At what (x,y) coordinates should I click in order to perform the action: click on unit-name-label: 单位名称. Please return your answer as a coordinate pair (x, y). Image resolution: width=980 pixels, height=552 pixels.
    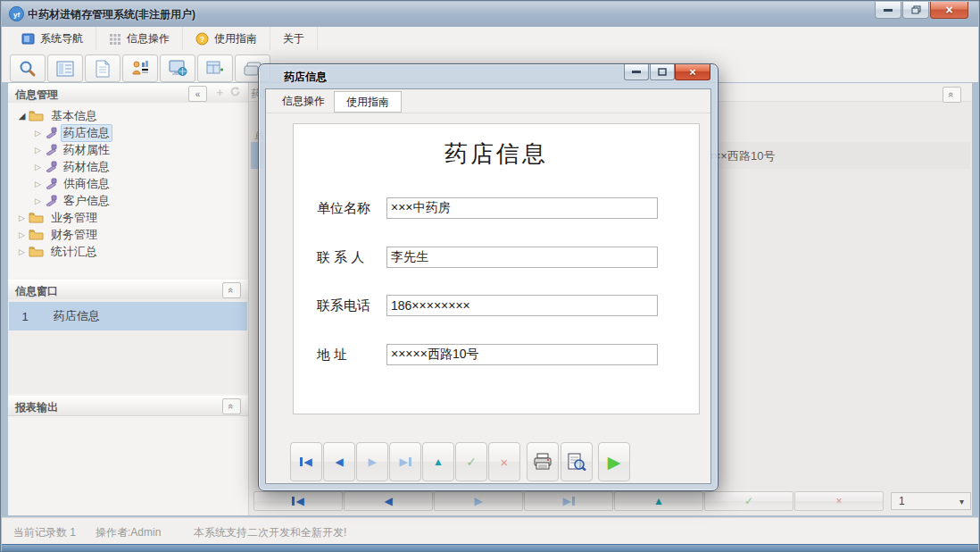
    Looking at the image, I should click on (352, 209).